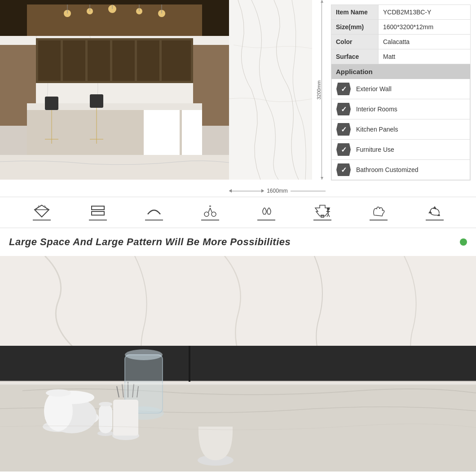 This screenshot has width=476, height=476. What do you see at coordinates (401, 89) in the screenshot?
I see `app-item-exterior-wall: Exterior Wall` at bounding box center [401, 89].